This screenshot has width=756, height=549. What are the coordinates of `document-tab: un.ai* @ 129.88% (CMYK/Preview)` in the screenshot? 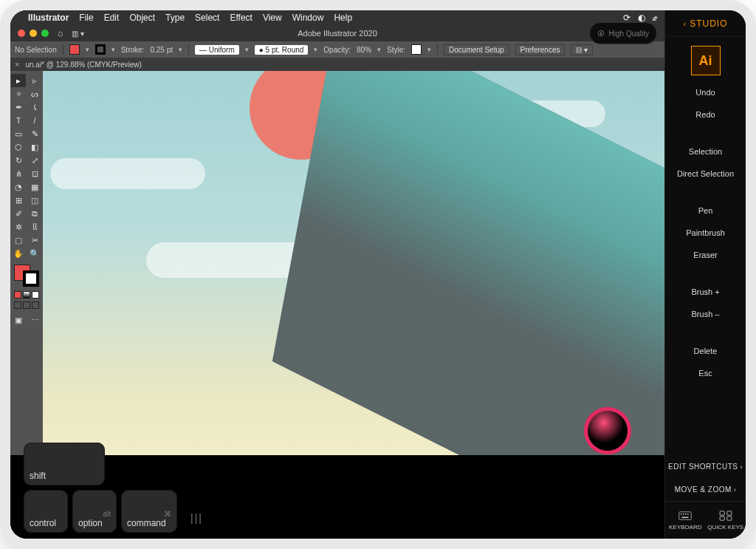 It's located at (83, 65).